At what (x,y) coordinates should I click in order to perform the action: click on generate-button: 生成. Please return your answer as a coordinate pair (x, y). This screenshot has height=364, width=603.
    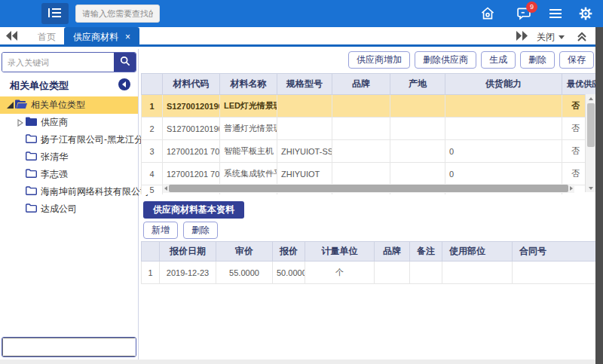
    Looking at the image, I should click on (498, 60).